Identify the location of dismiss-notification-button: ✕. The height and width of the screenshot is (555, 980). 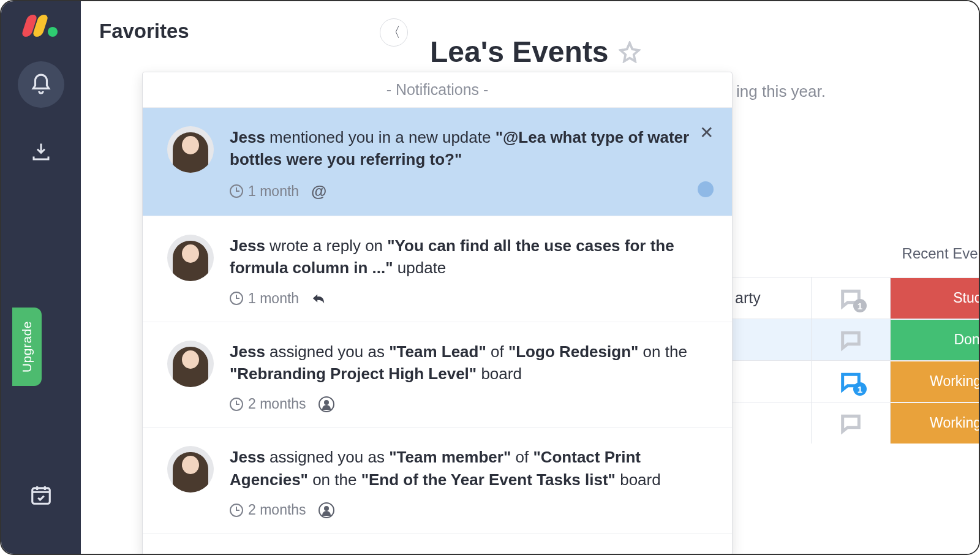
(707, 132).